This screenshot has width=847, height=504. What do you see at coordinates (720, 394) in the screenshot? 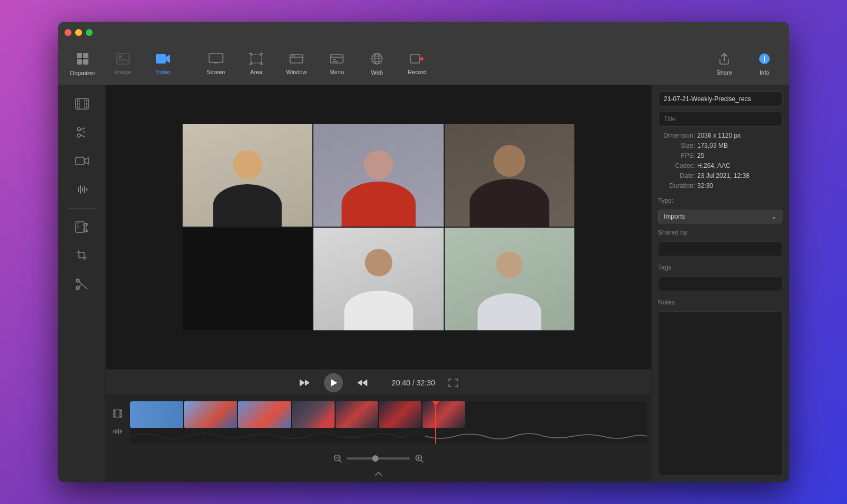
I see `notes-input` at bounding box center [720, 394].